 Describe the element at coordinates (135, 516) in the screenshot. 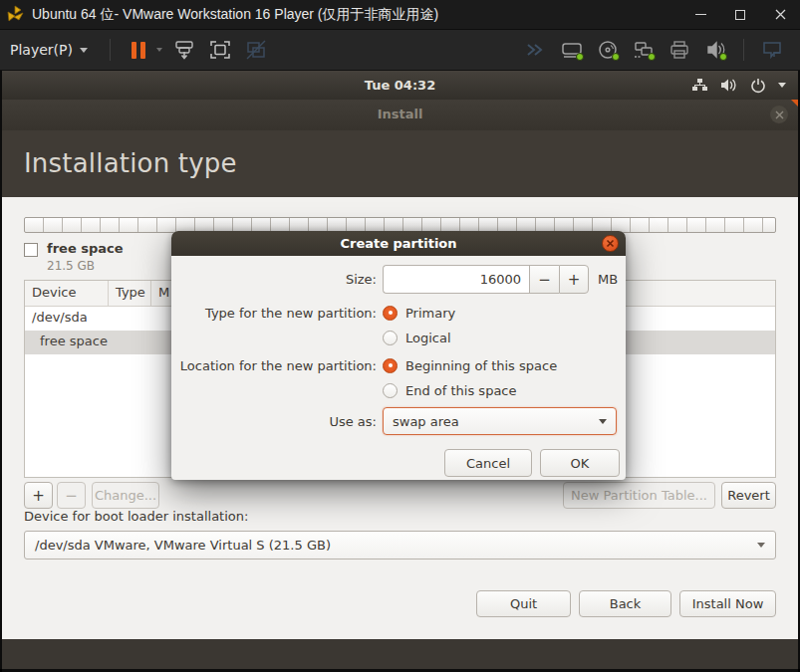

I see `bootloader-label: Device for boot loader installation:` at that location.